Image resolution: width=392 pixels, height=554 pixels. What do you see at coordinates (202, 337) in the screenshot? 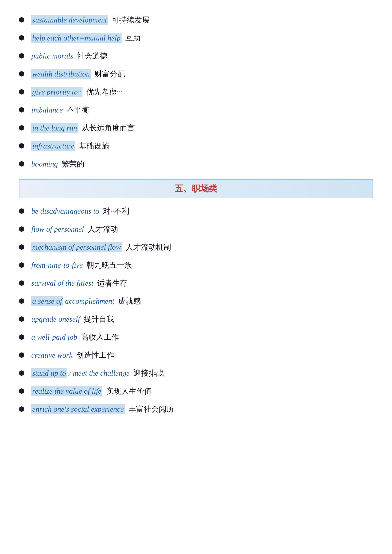
I see `item-text: a well-paid job 高收入工作` at bounding box center [202, 337].